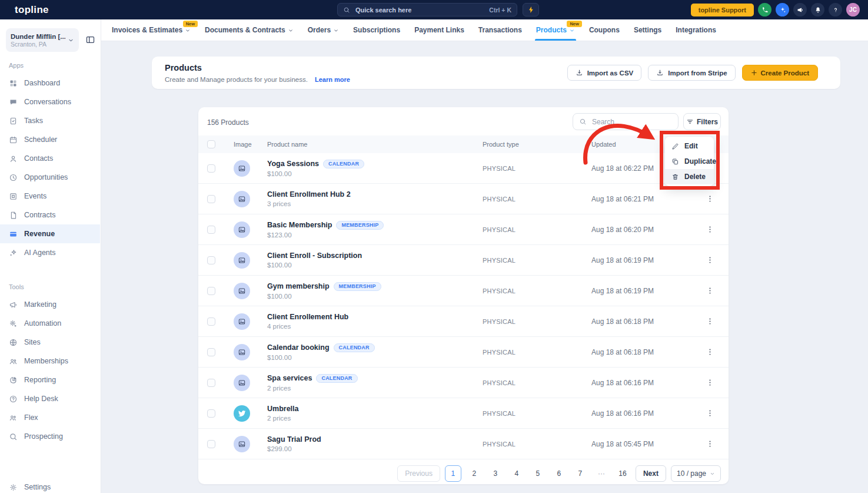  I want to click on sidebar-item-settings: Settings, so click(50, 485).